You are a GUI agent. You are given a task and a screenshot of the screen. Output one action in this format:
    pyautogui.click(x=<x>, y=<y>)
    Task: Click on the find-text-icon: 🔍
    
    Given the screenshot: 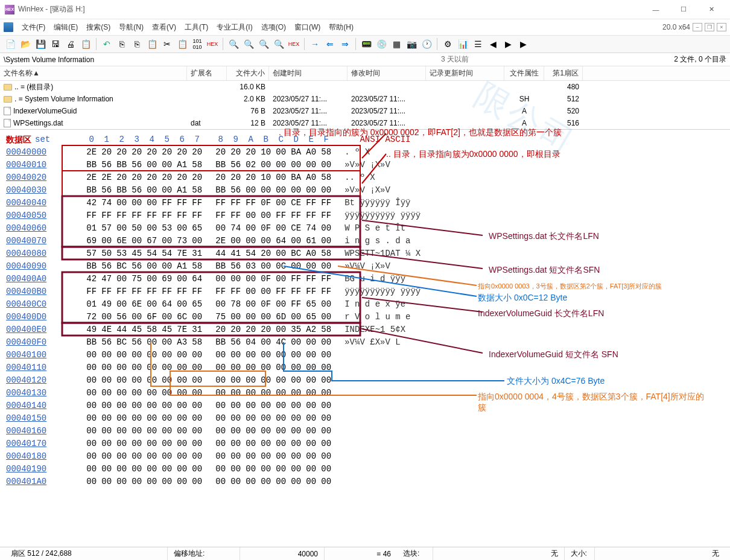 What is the action you would take?
    pyautogui.click(x=264, y=44)
    